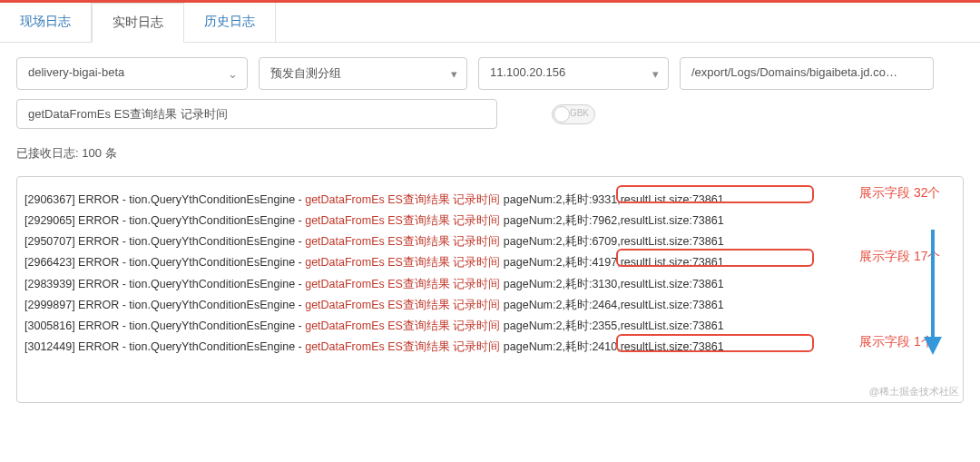  I want to click on toggle-label: GBK, so click(579, 113).